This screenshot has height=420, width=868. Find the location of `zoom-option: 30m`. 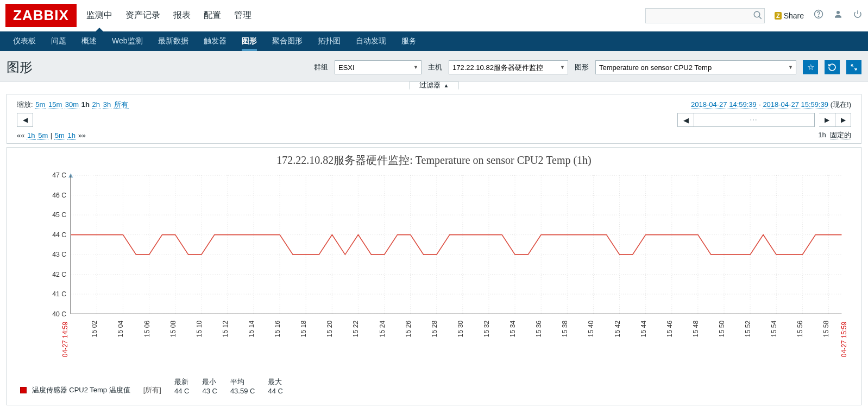

zoom-option: 30m is located at coordinates (72, 105).